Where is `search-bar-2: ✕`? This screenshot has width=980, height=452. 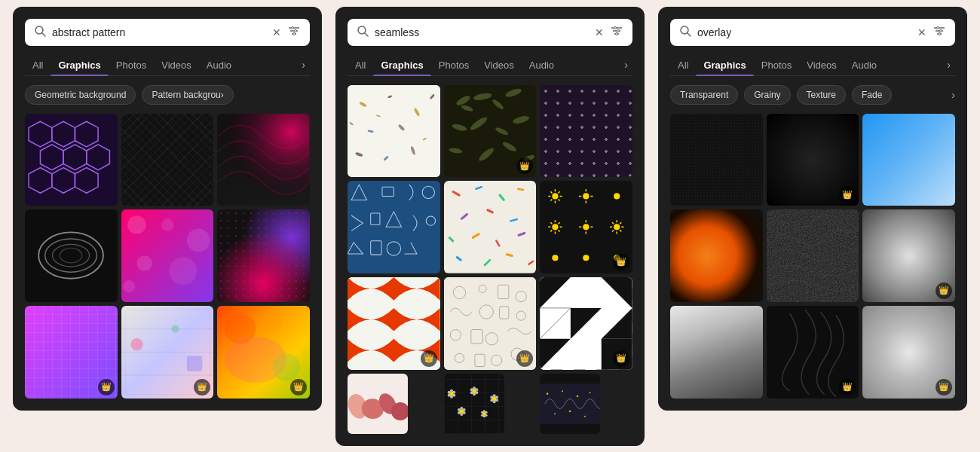 search-bar-2: ✕ is located at coordinates (490, 32).